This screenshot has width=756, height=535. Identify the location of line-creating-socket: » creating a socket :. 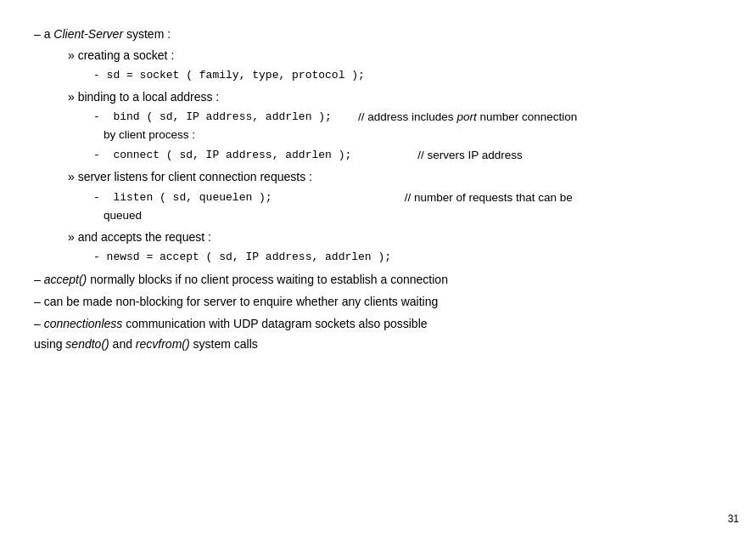
(378, 56).